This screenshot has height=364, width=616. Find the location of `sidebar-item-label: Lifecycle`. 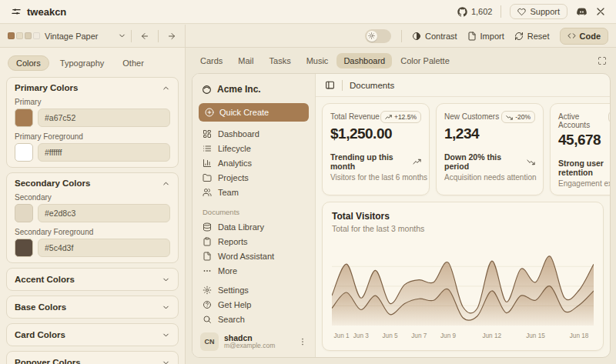

sidebar-item-label: Lifecycle is located at coordinates (234, 149).